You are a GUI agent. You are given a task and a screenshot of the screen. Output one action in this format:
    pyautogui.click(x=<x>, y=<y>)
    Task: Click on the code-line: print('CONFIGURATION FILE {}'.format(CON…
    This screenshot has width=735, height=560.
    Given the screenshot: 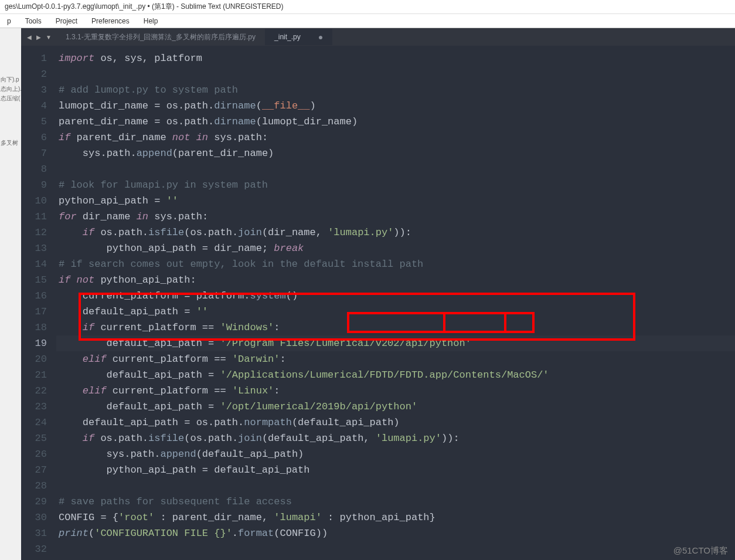 What is the action you would take?
    pyautogui.click(x=396, y=534)
    